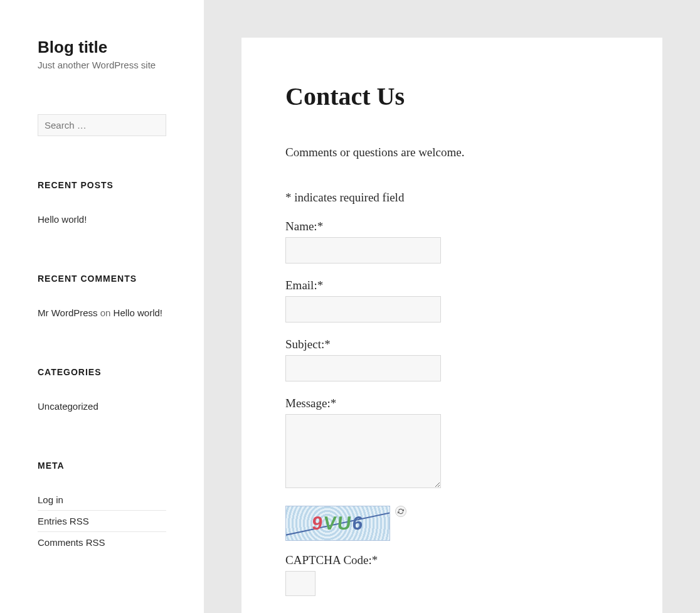 The image size is (700, 613). I want to click on captcha-row: 9VU6, so click(452, 523).